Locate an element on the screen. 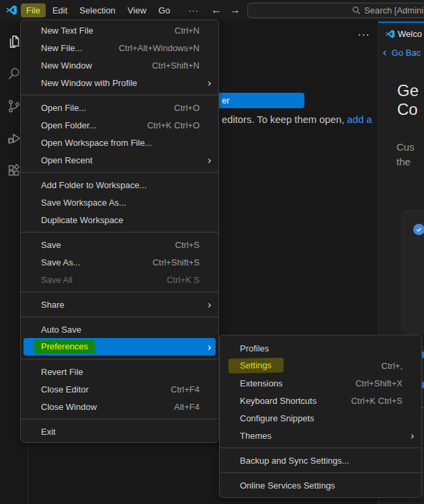 The width and height of the screenshot is (424, 504). menu-item-label: Save All is located at coordinates (56, 280).